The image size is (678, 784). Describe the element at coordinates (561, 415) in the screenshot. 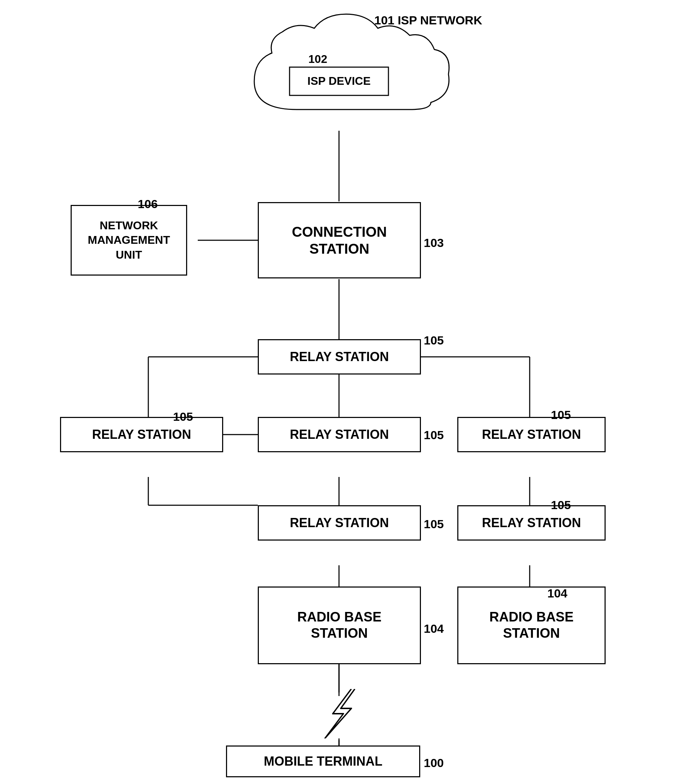

I see `relay-right-top-ref: 105` at that location.